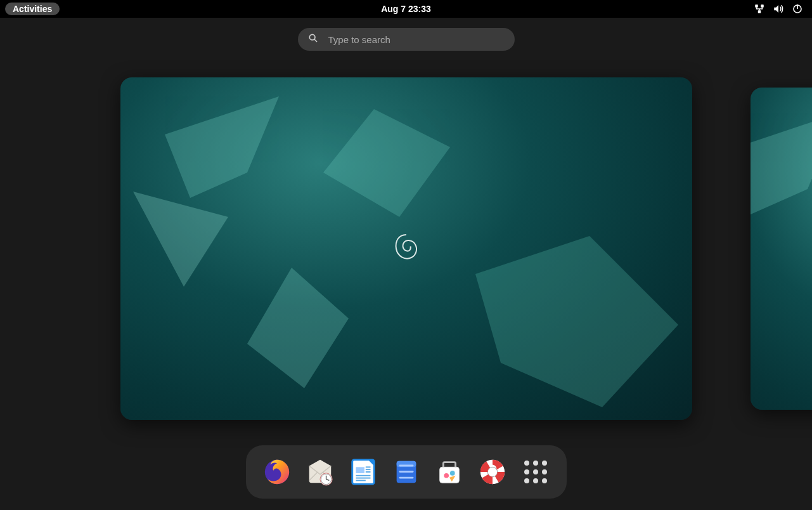 The height and width of the screenshot is (510, 812). I want to click on status-area, so click(780, 9).